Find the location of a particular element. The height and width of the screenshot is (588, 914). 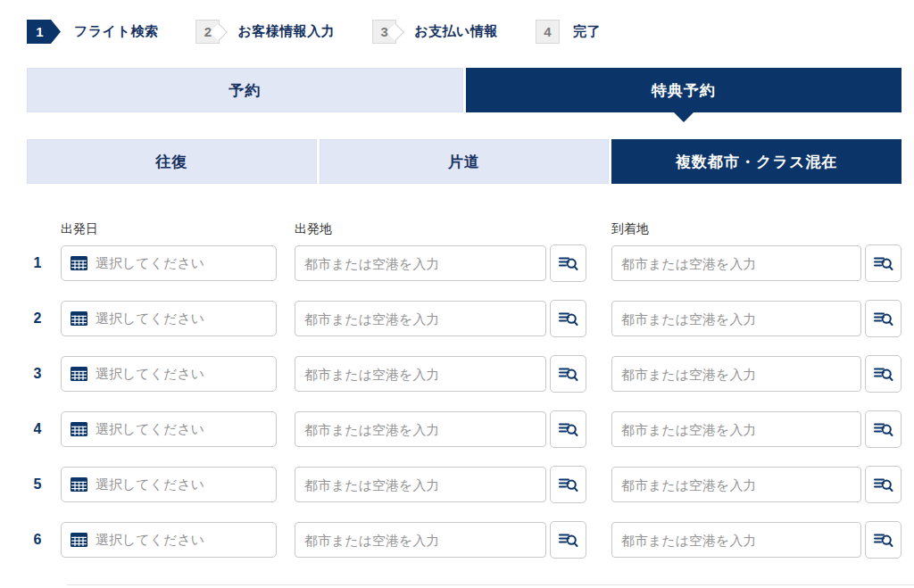

tab-one-way: 片道 is located at coordinates (464, 161).